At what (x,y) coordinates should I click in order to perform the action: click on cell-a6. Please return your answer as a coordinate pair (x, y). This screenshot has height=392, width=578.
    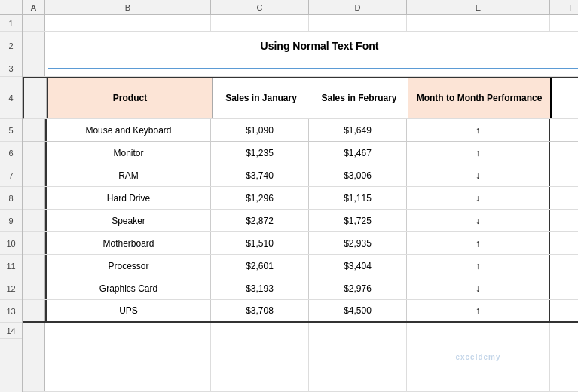
    Looking at the image, I should click on (34, 152).